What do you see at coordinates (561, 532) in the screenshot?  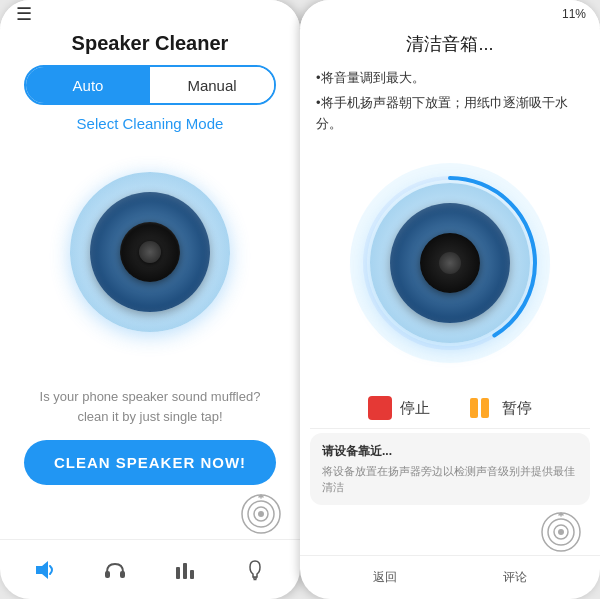 I see `bullseye-icon-right` at bounding box center [561, 532].